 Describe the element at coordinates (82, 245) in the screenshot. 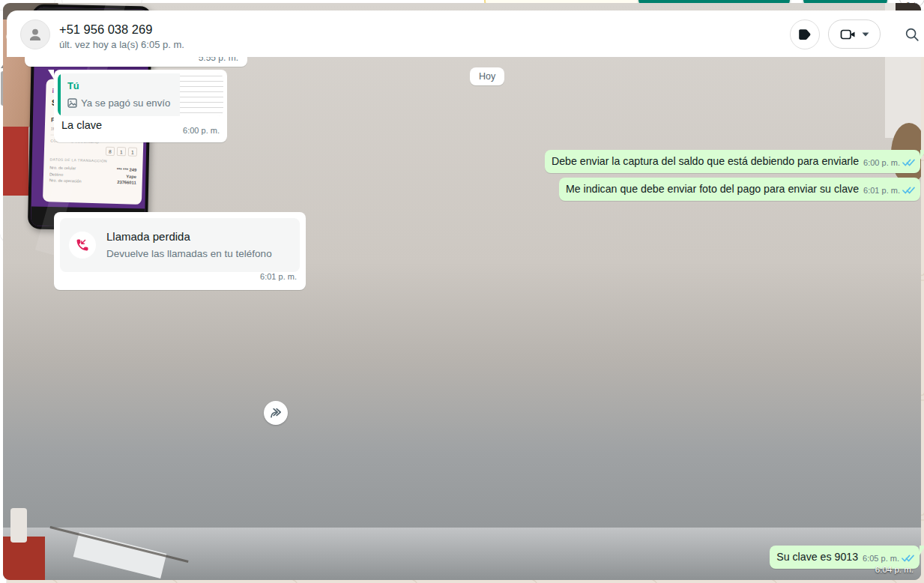

I see `missed-call-icon` at that location.